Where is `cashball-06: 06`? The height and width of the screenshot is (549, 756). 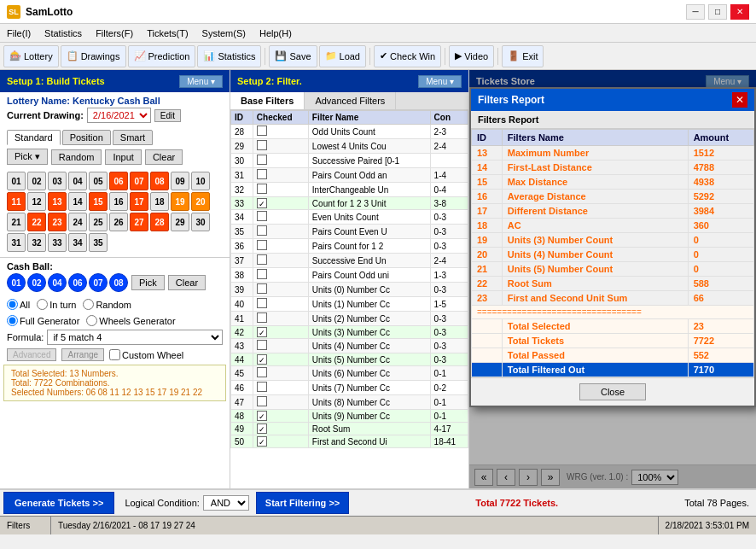
cashball-06: 06 is located at coordinates (78, 283).